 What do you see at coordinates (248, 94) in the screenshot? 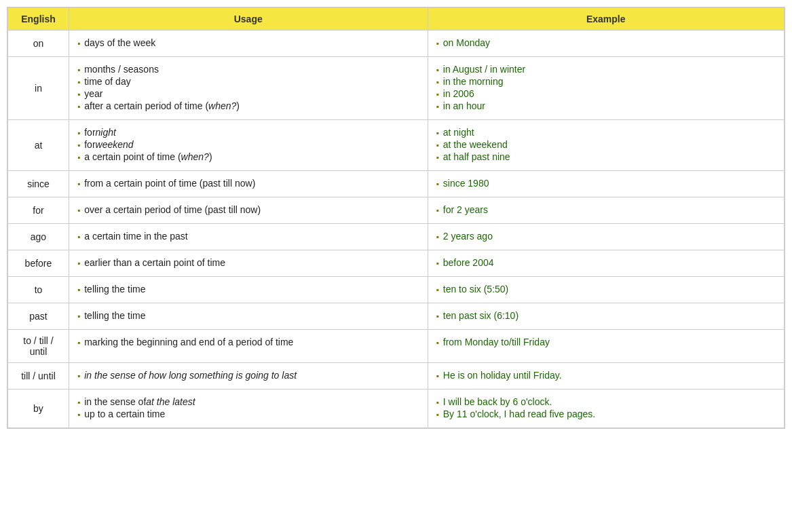
I see `usage-item: year` at bounding box center [248, 94].